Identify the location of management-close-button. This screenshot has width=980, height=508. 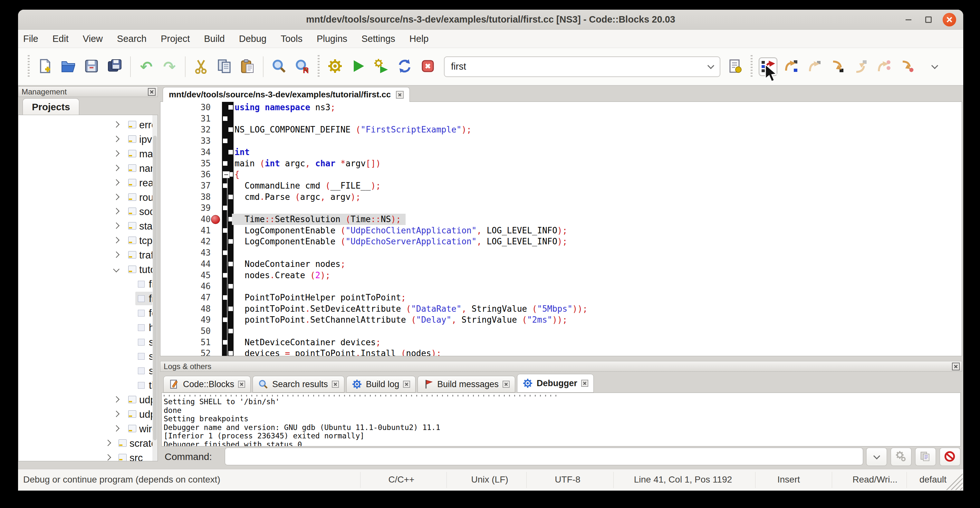
(152, 92).